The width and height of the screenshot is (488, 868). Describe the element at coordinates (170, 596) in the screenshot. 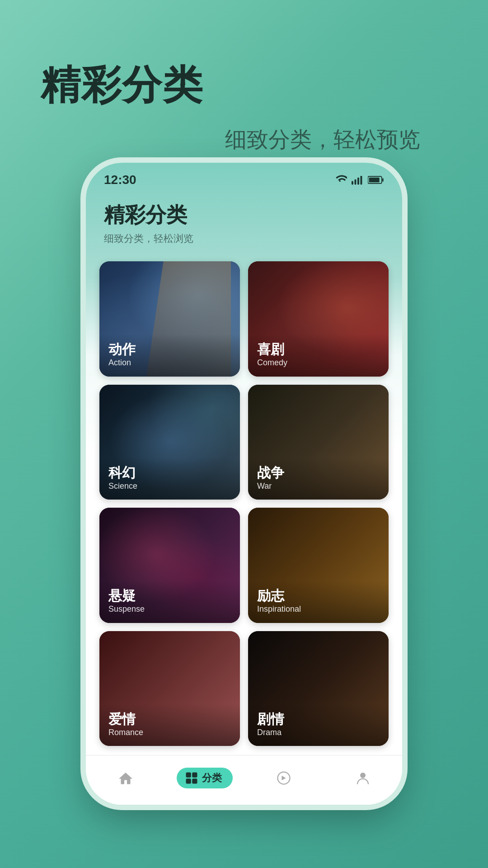

I see `category-cn-suspense: 悬疑` at that location.